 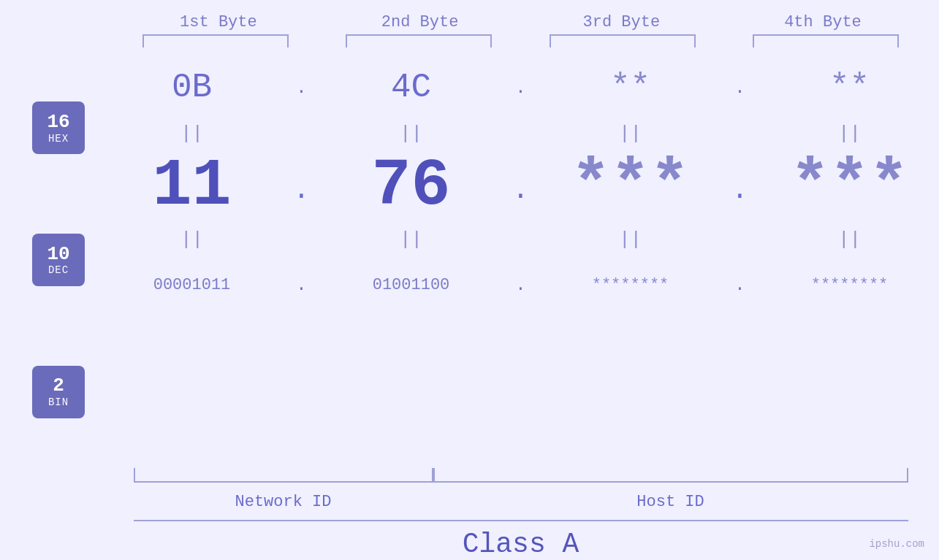 What do you see at coordinates (411, 88) in the screenshot?
I see `hex-byte2: 4C` at bounding box center [411, 88].